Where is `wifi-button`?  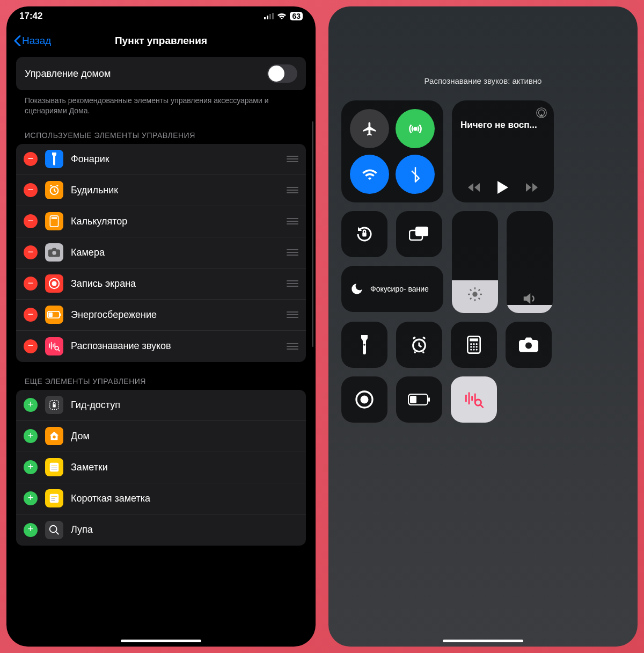
wifi-button is located at coordinates (369, 174).